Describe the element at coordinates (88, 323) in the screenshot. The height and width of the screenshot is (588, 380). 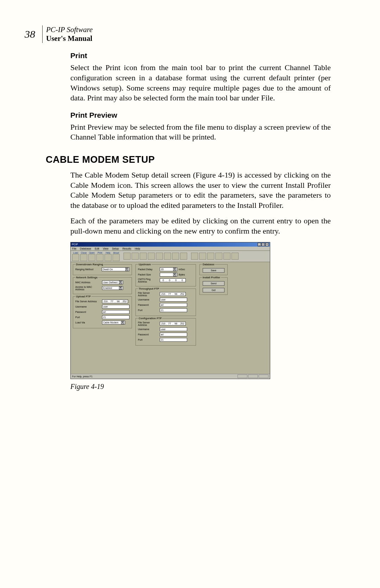
I see `load-via-label: Load Via` at that location.